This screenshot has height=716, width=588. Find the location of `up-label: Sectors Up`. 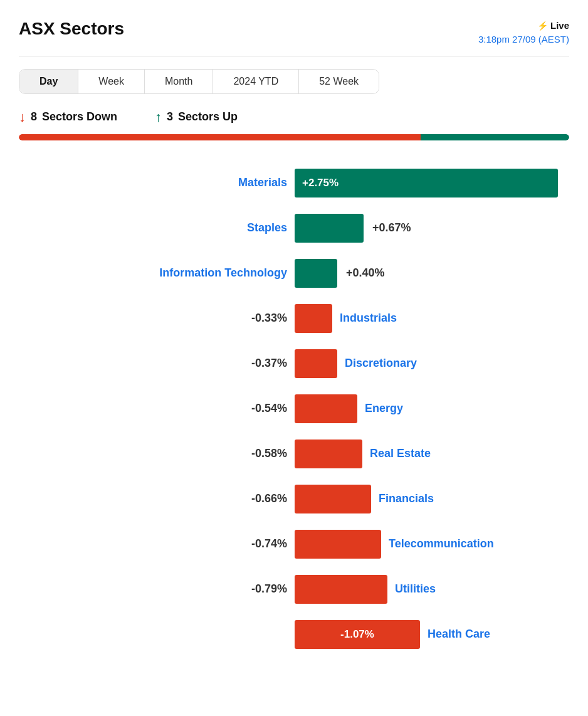

up-label: Sectors Up is located at coordinates (208, 117).